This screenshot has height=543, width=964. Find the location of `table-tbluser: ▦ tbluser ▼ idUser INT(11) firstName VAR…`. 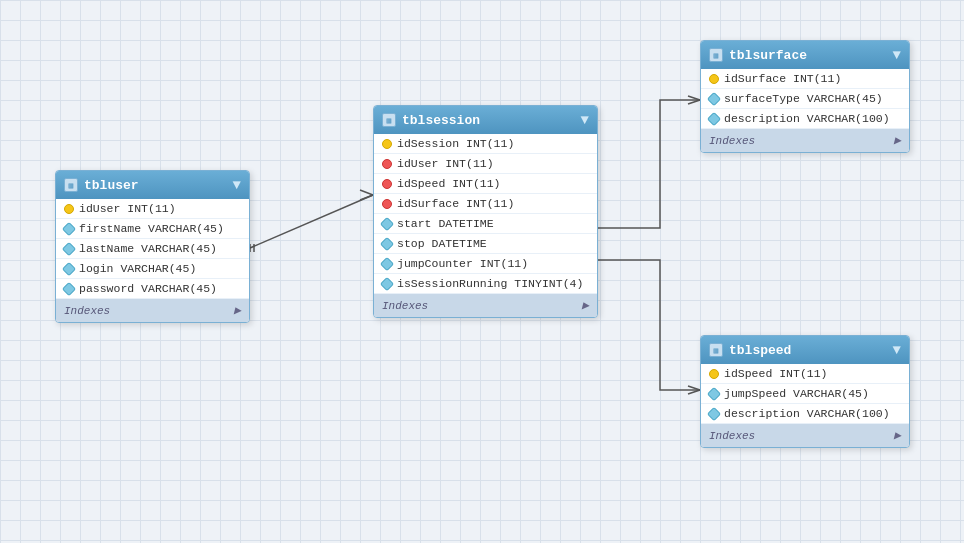

table-tbluser: ▦ tbluser ▼ idUser INT(11) firstName VAR… is located at coordinates (152, 246).